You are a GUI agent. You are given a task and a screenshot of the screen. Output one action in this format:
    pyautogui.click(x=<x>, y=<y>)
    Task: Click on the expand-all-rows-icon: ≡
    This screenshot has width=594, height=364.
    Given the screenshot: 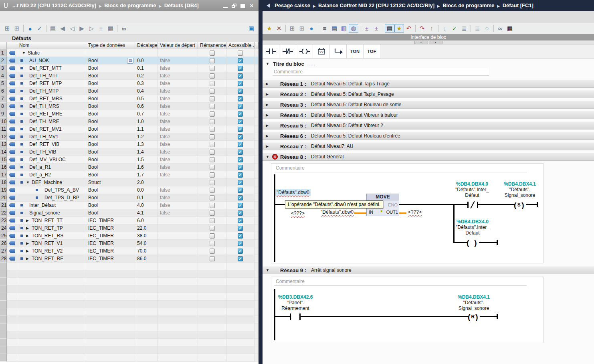 What is the action you would take?
    pyautogui.click(x=101, y=28)
    